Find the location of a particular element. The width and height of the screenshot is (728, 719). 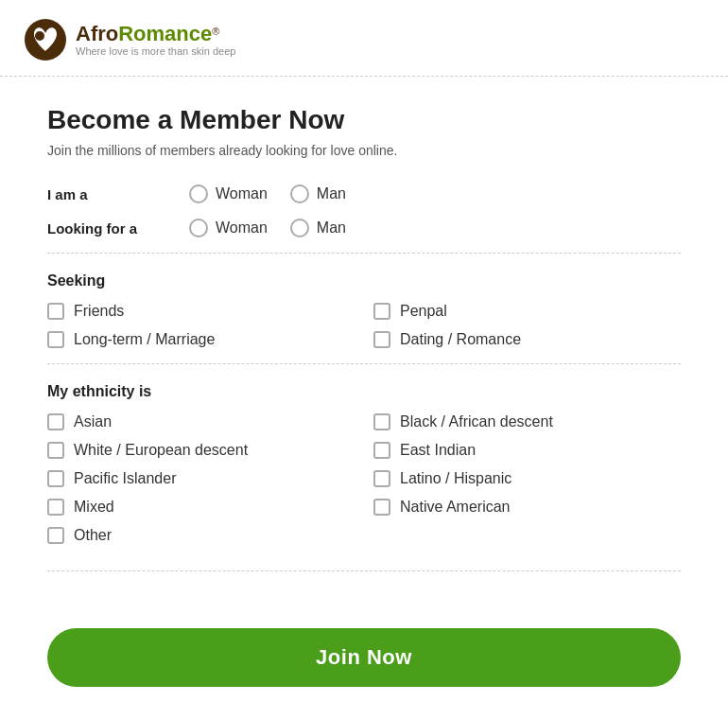

ethnicity-other-checkbox is located at coordinates (56, 535).